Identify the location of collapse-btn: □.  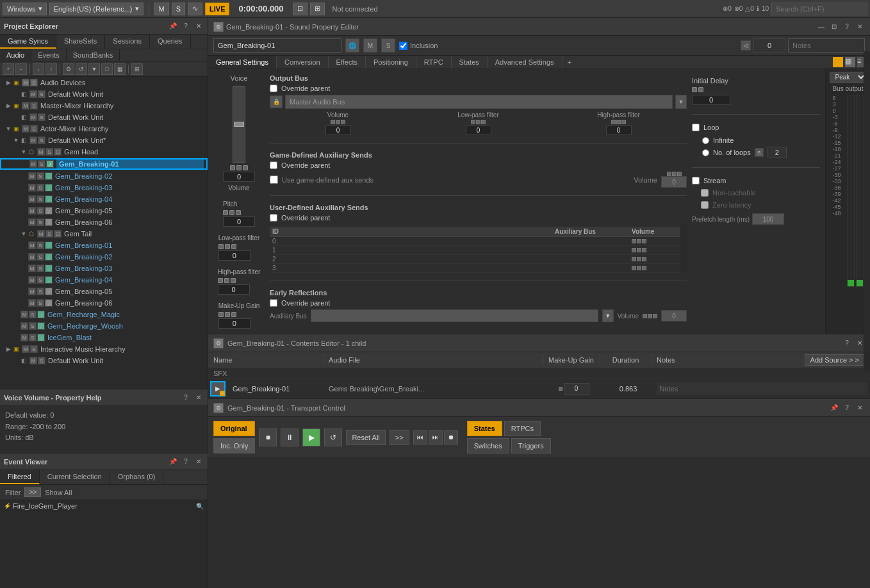
(107, 69).